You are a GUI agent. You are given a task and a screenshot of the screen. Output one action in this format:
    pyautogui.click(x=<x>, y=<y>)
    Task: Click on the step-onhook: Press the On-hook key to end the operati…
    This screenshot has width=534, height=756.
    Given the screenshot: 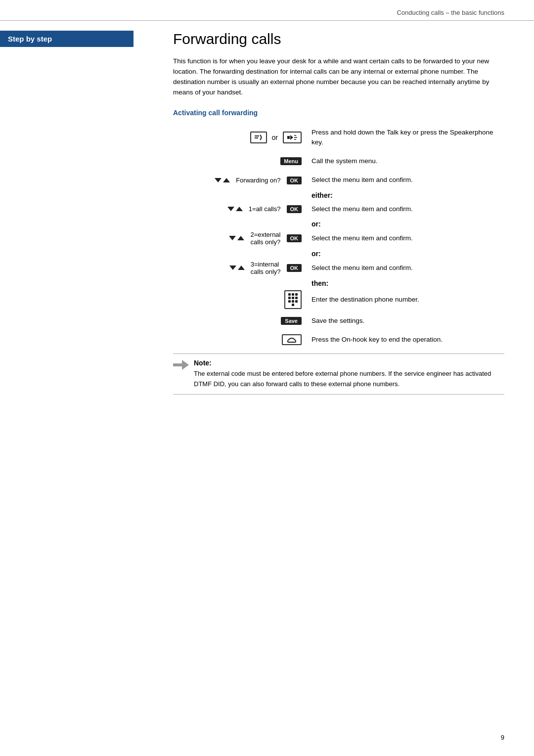 What is the action you would take?
    pyautogui.click(x=339, y=340)
    